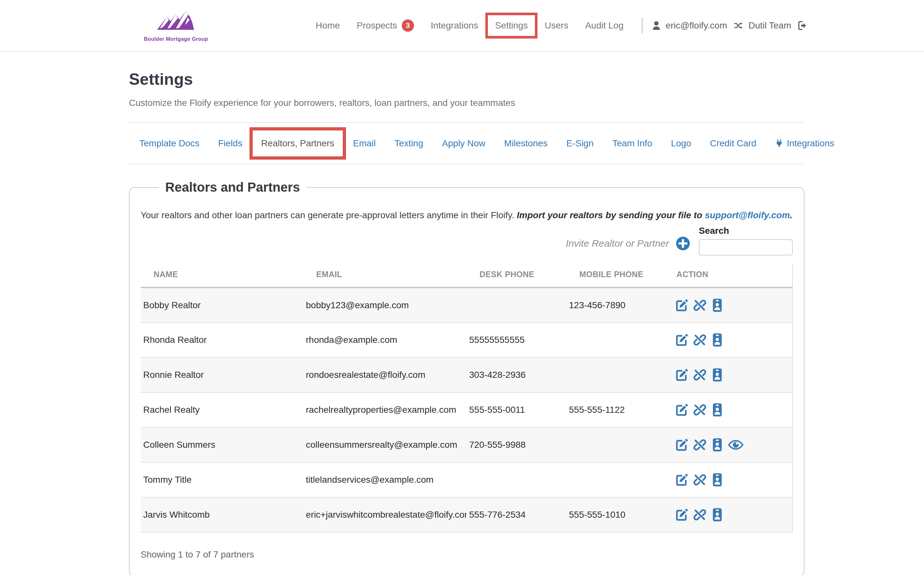  Describe the element at coordinates (681, 144) in the screenshot. I see `tab-logo: Logo` at that location.